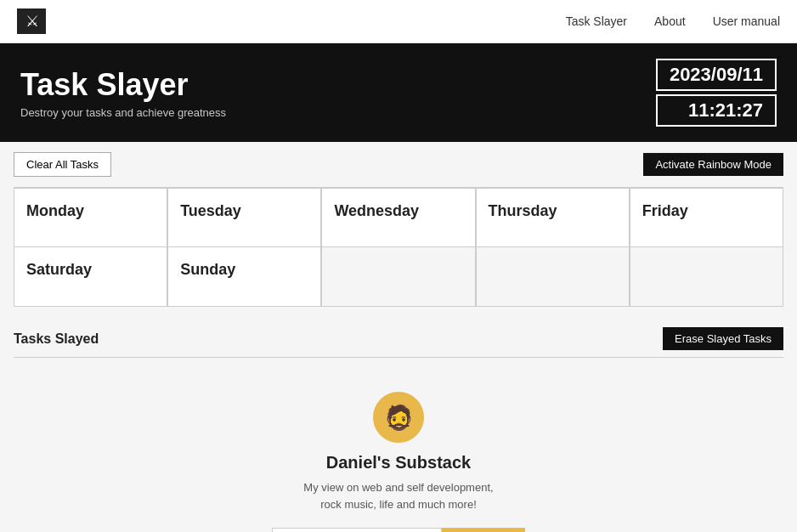 The height and width of the screenshot is (532, 797). Describe the element at coordinates (59, 269) in the screenshot. I see `day-label-saturday: Saturday` at that location.